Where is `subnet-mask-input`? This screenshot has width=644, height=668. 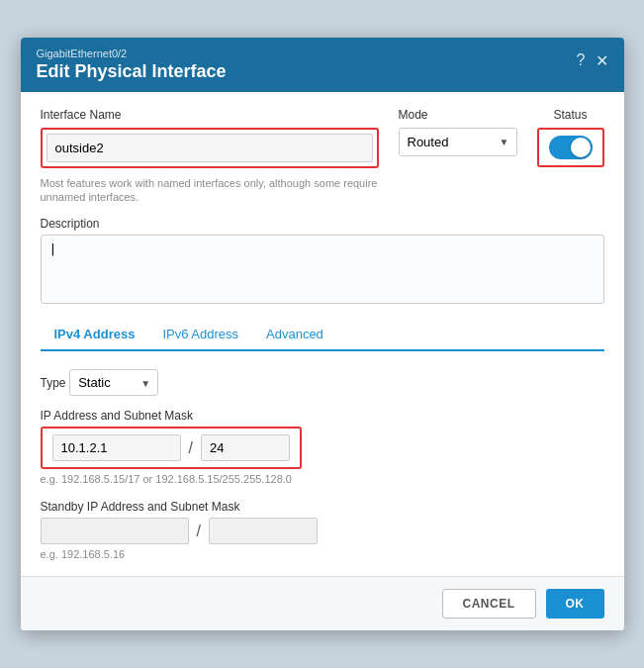 subnet-mask-input is located at coordinates (245, 447).